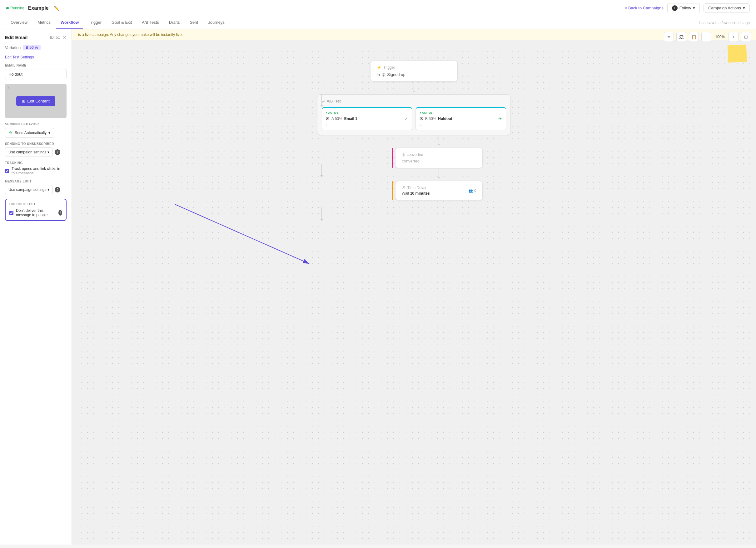  What do you see at coordinates (707, 37) in the screenshot?
I see `canvas-toolbar: ☀ 🖼 📋 − 100% + ⊡` at bounding box center [707, 37].